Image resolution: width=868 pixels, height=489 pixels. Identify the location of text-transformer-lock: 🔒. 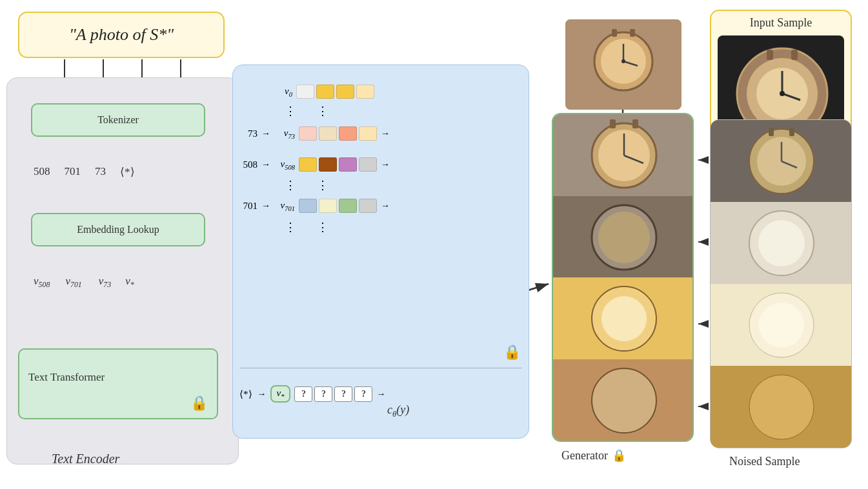
(199, 403).